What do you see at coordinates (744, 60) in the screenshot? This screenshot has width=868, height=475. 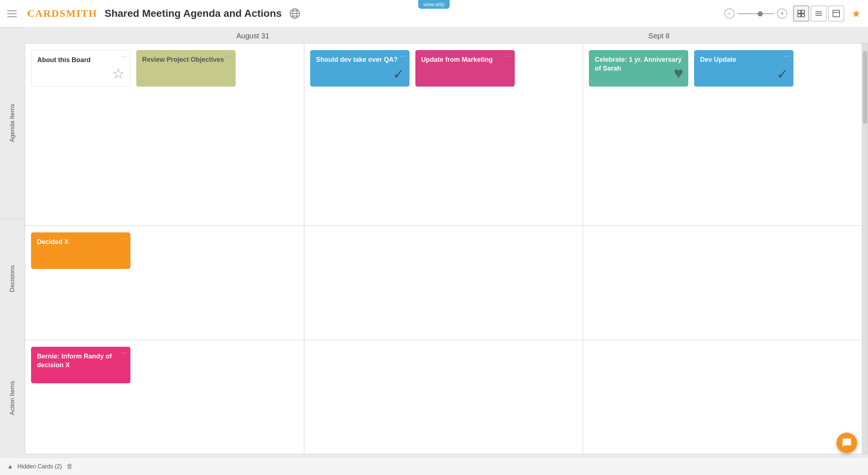 I see `card-title: Dev Update` at bounding box center [744, 60].